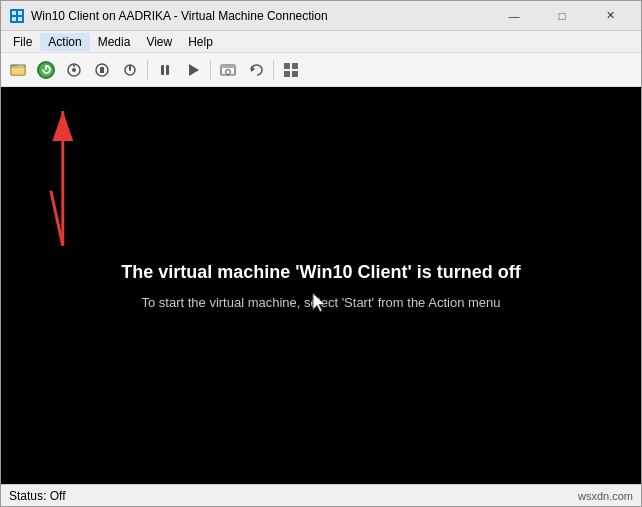  Describe the element at coordinates (321, 16) in the screenshot. I see `title-bar: Win10 Client on AADRIKA - Virtual Machin…` at that location.